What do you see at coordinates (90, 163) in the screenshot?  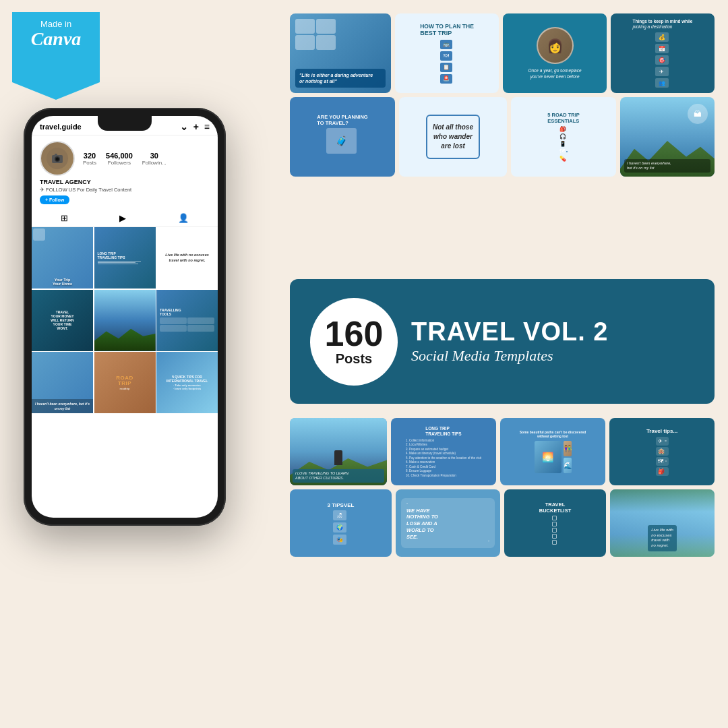 I see `ig-posts-label: Posts` at bounding box center [90, 163].